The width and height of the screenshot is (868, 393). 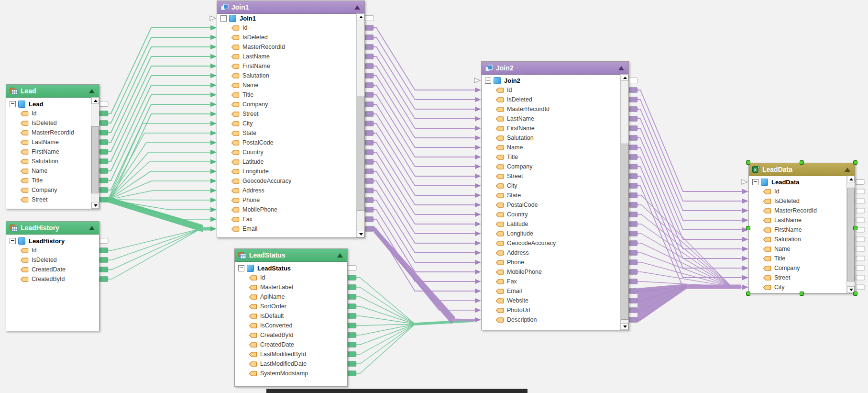 I want to click on field-row: SystemModstamp, so click(x=278, y=373).